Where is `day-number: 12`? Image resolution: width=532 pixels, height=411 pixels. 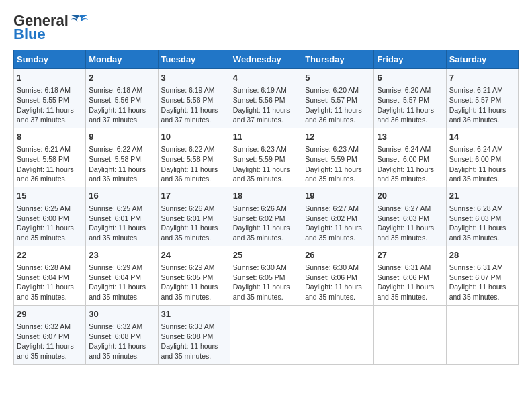 day-number: 12 is located at coordinates (338, 137).